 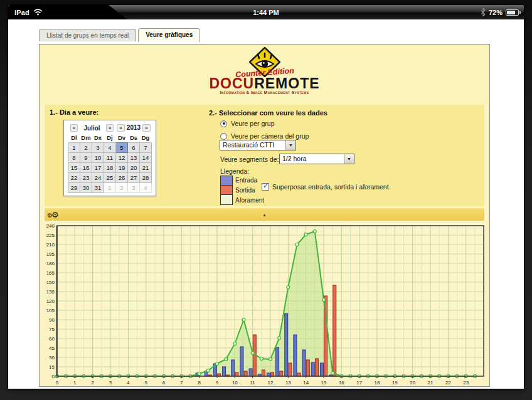 I want to click on radio-label-grup: Veure per grup, so click(x=252, y=124).